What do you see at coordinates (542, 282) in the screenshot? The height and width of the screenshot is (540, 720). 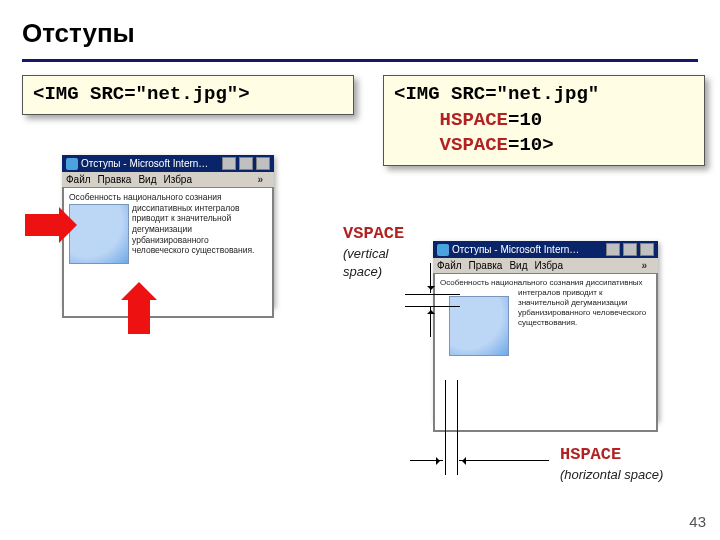 I see `paragraph-head: Особенность национального сознания дисси…` at bounding box center [542, 282].